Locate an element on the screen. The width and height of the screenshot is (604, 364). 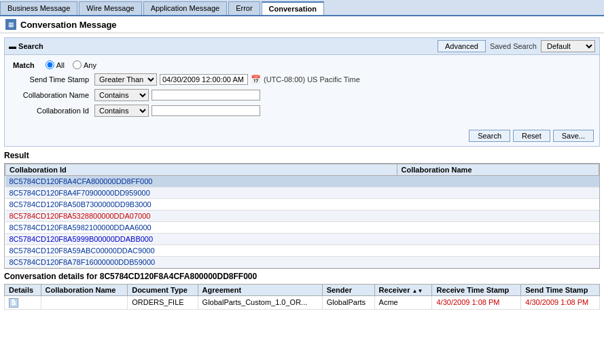
collaboration-id-input-group: Contains Equals Starts With is located at coordinates (177, 111).